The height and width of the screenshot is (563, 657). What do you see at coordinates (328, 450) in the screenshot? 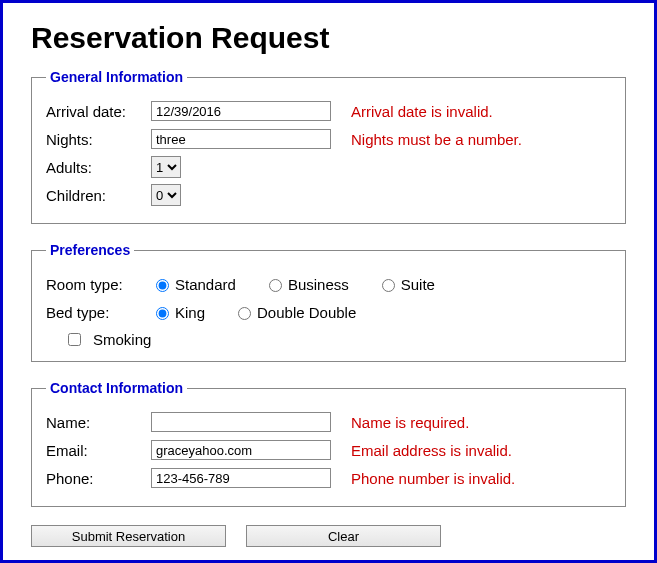
I see `row-email: Email: Email address is invalid.` at bounding box center [328, 450].